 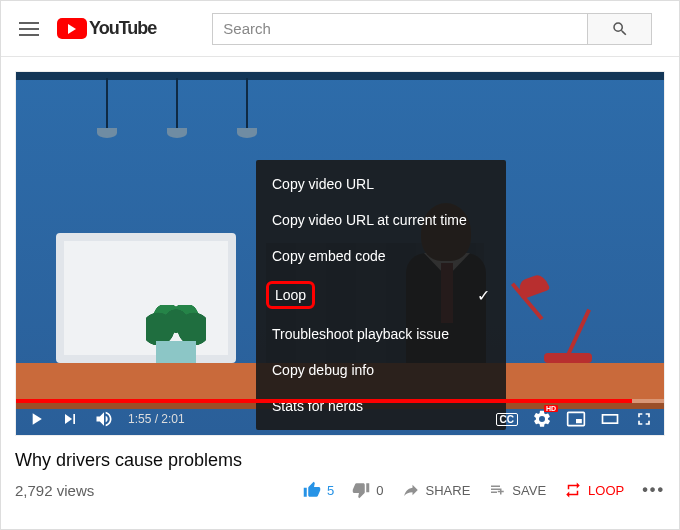 I want to click on ctx-label: Copy video URL, so click(x=323, y=184).